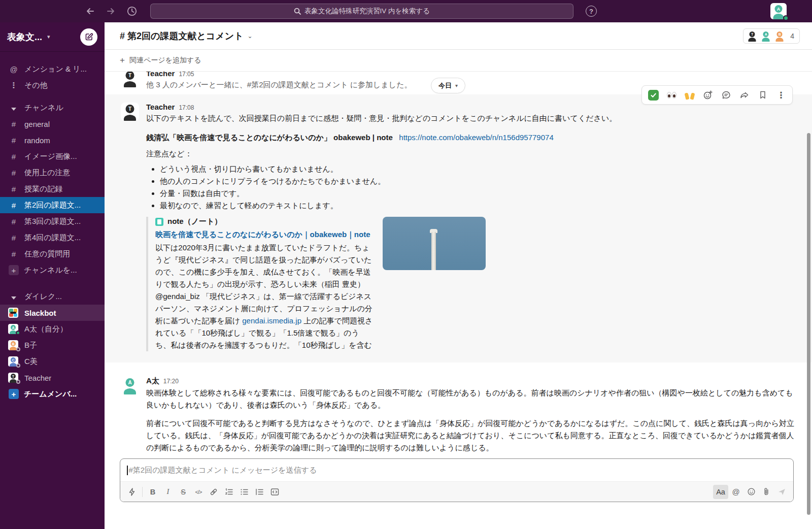  I want to click on channel-label: 第4回の課題文..., so click(53, 238).